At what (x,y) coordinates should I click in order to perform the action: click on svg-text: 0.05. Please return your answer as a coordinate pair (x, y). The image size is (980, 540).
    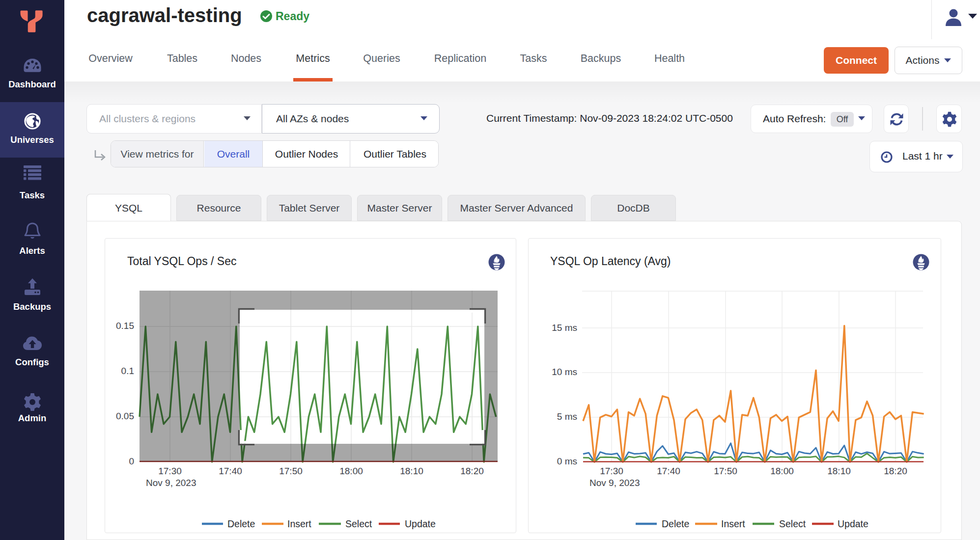
    Looking at the image, I should click on (125, 416).